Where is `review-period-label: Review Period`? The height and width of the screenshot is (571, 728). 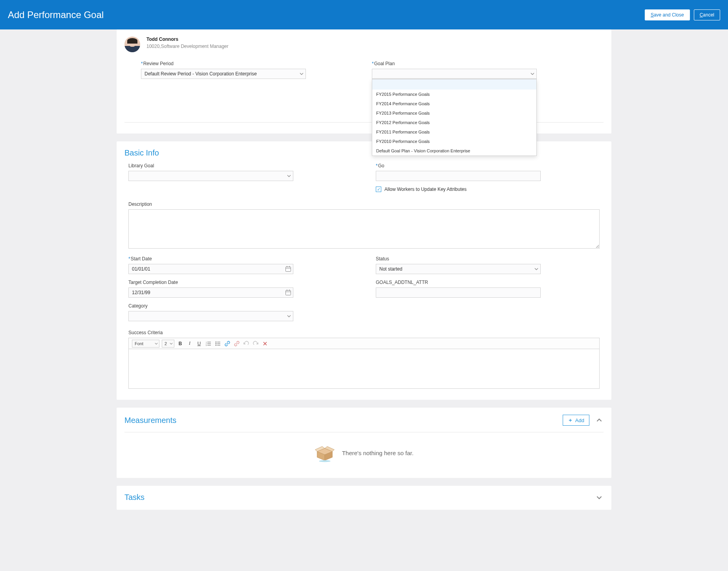
review-period-label: Review Period is located at coordinates (247, 64).